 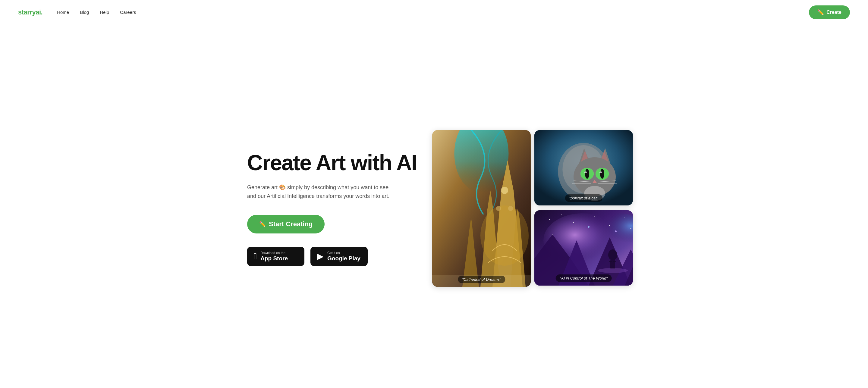 I want to click on nav-help: Help, so click(x=104, y=12).